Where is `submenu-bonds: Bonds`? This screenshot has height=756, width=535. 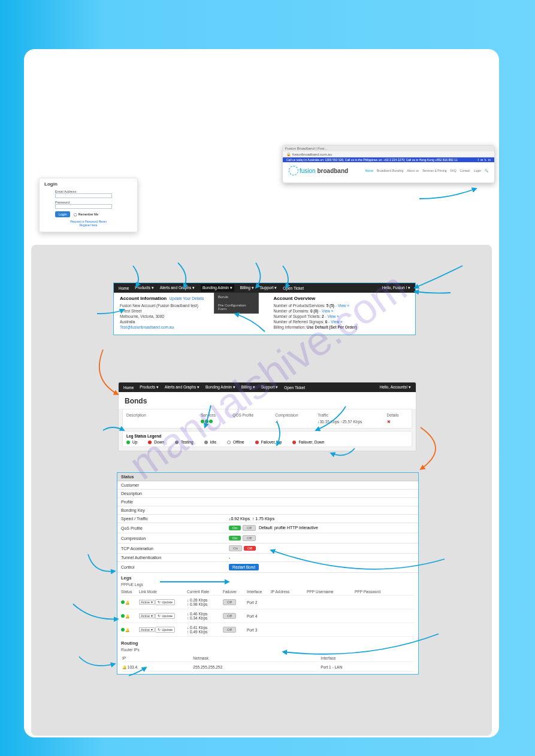
submenu-bonds: Bonds is located at coordinates (236, 297).